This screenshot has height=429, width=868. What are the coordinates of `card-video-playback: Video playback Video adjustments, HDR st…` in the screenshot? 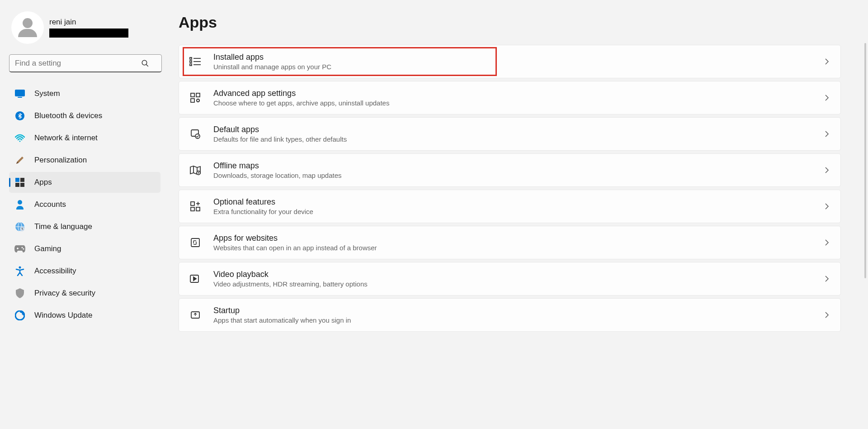 It's located at (510, 279).